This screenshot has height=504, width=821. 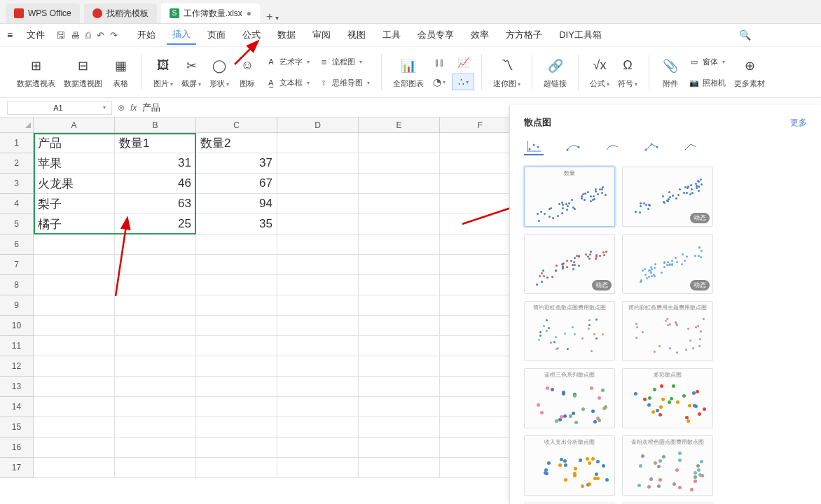 I want to click on col-A: A, so click(x=74, y=125).